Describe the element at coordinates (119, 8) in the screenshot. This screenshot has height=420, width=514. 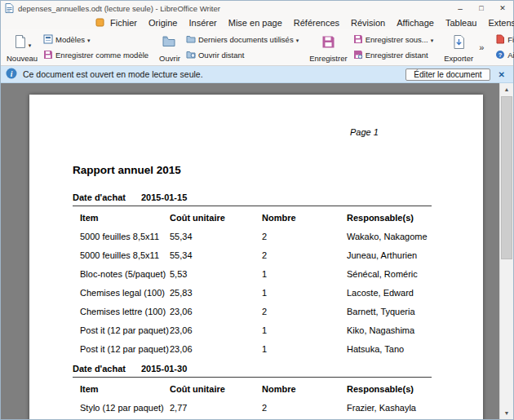
I see `window-title: depenses_annuelles.odt (lecture seule) -…` at that location.